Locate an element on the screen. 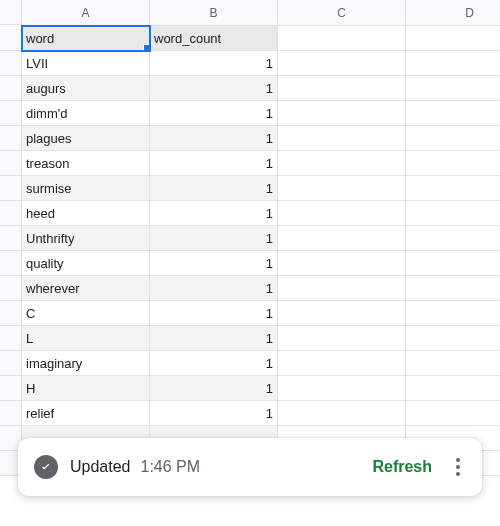 Image resolution: width=500 pixels, height=526 pixels. cell-D4 is located at coordinates (453, 114).